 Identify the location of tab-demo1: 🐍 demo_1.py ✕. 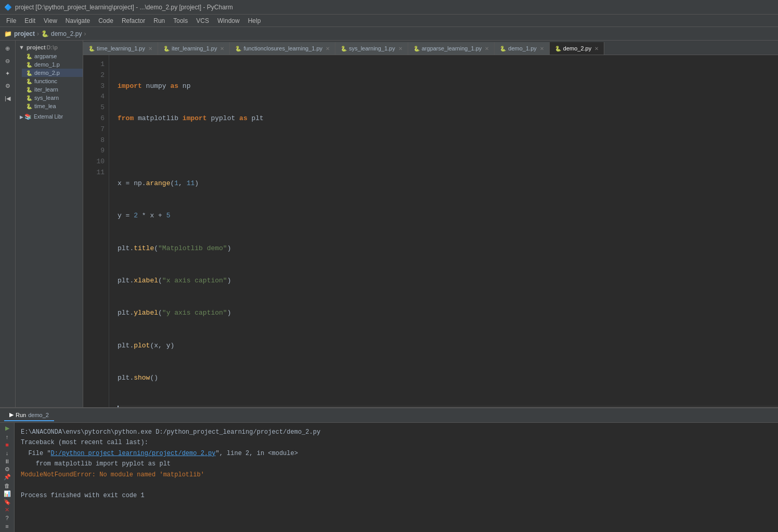
(522, 48).